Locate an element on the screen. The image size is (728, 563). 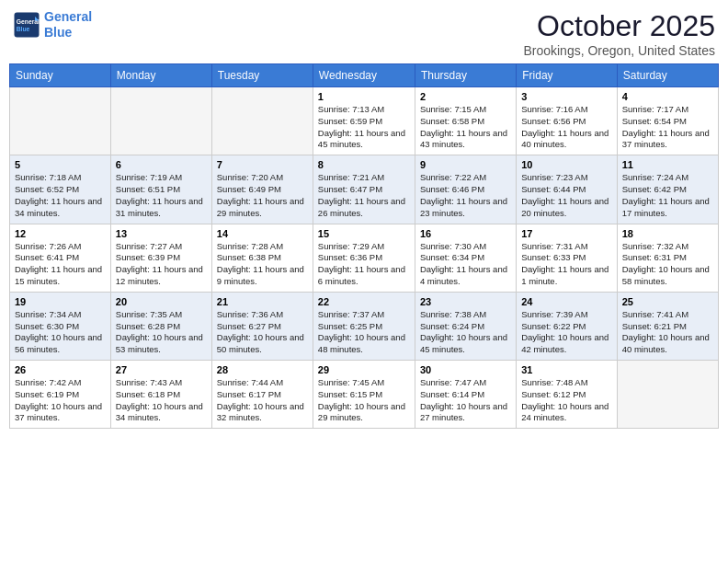
day-number: 1 is located at coordinates (364, 97).